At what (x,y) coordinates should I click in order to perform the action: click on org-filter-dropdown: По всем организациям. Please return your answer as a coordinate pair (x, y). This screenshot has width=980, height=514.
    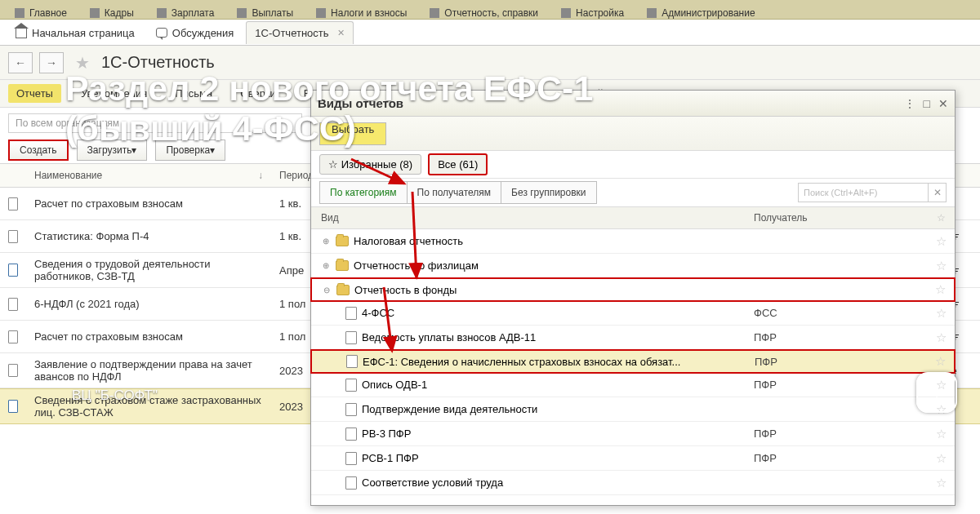
    Looking at the image, I should click on (155, 123).